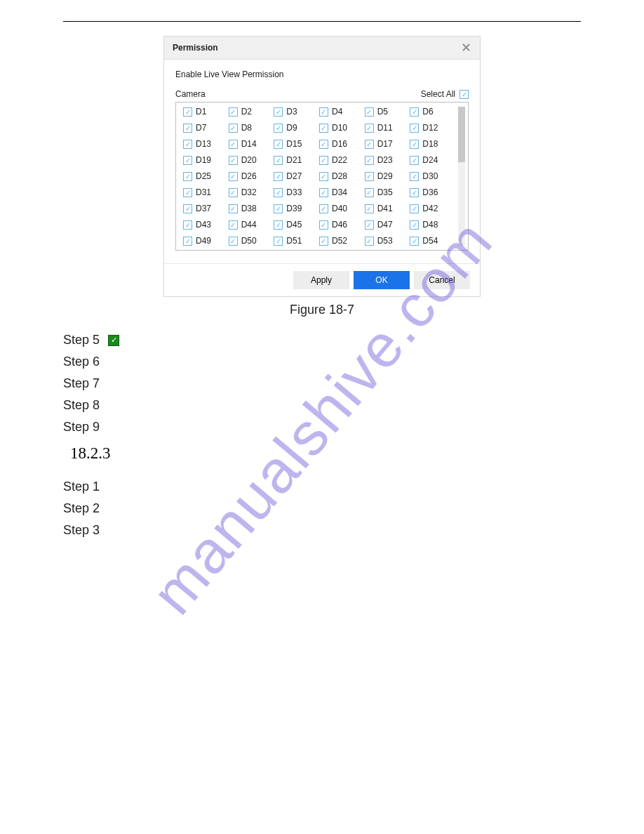 The height and width of the screenshot is (834, 644). What do you see at coordinates (387, 144) in the screenshot?
I see `camera-item: ✓D17` at bounding box center [387, 144].